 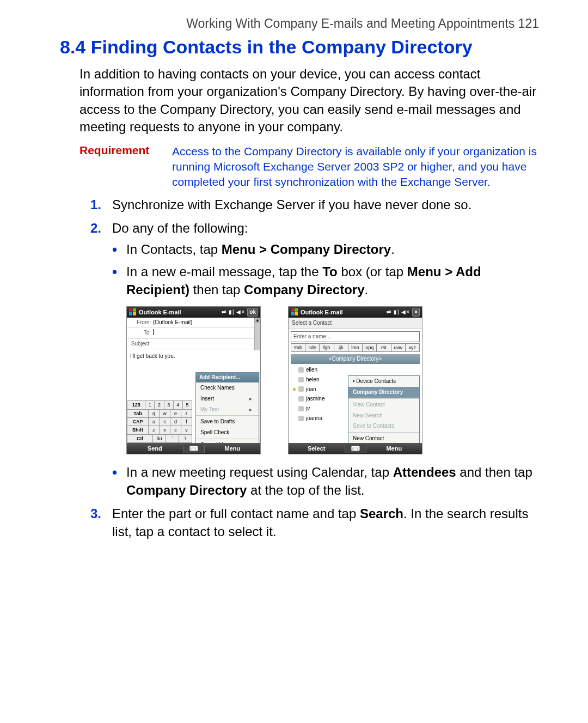 I want to click on requirement-block: Requirement Access to the Company Direct…, so click(x=309, y=167).